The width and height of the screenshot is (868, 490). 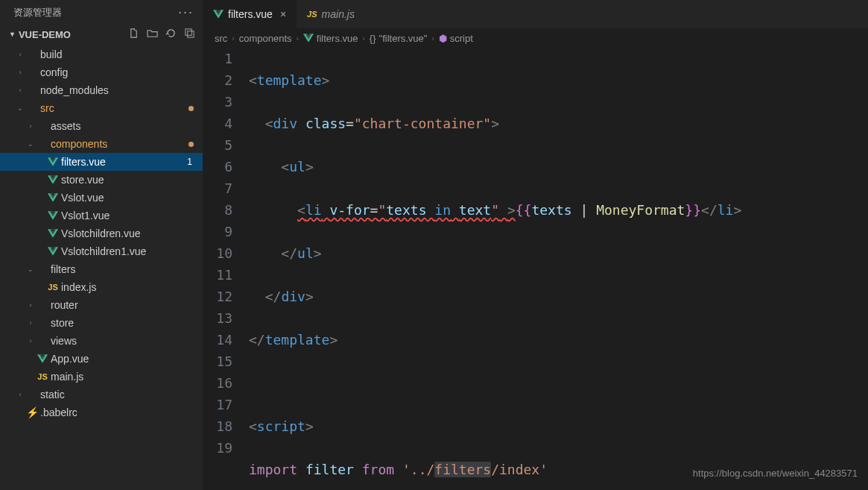 I want to click on breadcrumb-3: {}"filters.vue", so click(x=399, y=39).